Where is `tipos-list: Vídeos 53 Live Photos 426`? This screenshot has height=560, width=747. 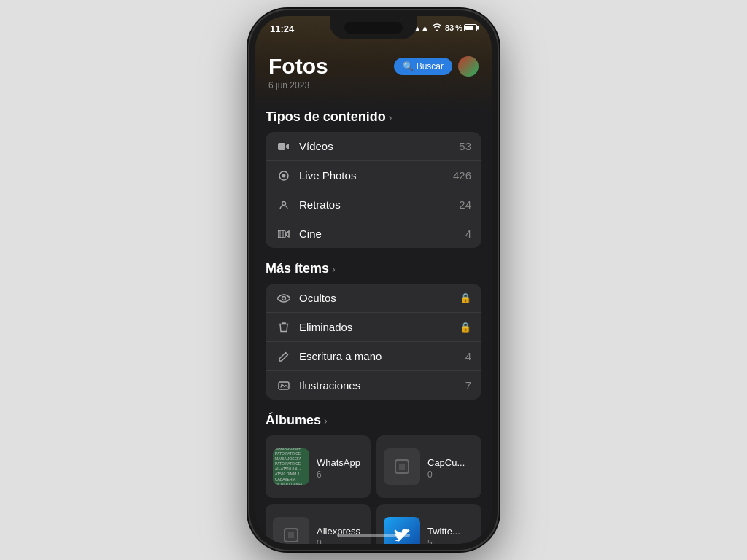 tipos-list: Vídeos 53 Live Photos 426 is located at coordinates (374, 190).